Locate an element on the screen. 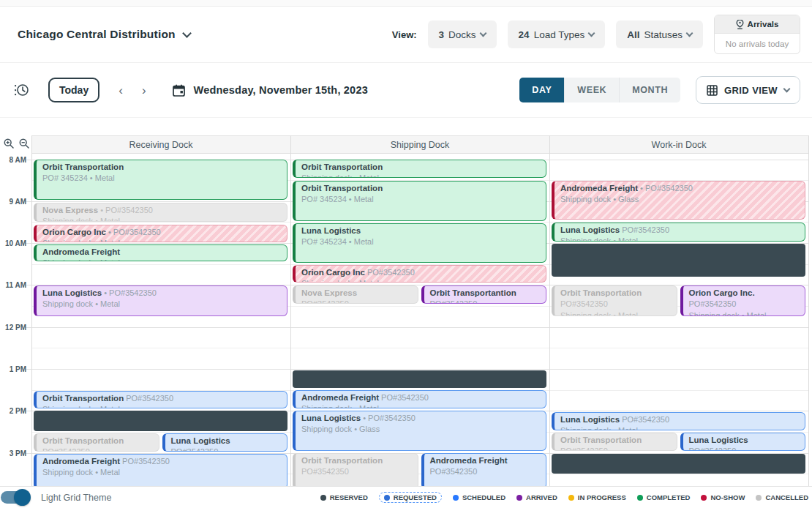 Image resolution: width=812 pixels, height=508 pixels. zoom-in-icon is located at coordinates (9, 143).